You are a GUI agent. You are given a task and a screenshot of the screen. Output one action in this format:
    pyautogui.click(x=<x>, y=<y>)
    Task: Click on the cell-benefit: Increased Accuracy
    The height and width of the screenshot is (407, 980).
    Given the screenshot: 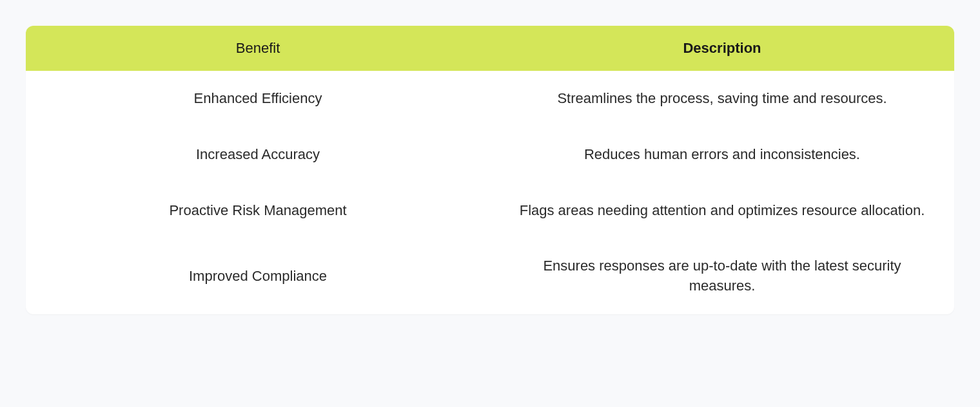 What is the action you would take?
    pyautogui.click(x=258, y=155)
    